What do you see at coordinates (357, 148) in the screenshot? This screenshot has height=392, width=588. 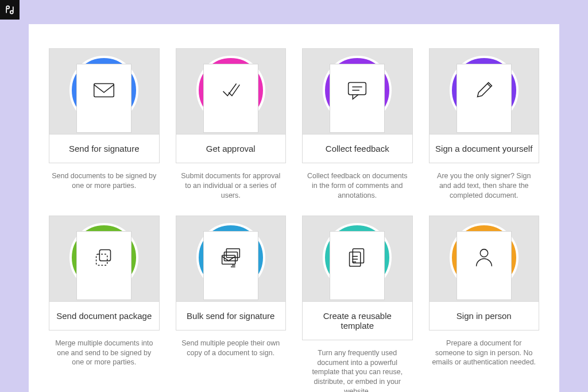 I see `tile-title: Collect feedback` at bounding box center [357, 148].